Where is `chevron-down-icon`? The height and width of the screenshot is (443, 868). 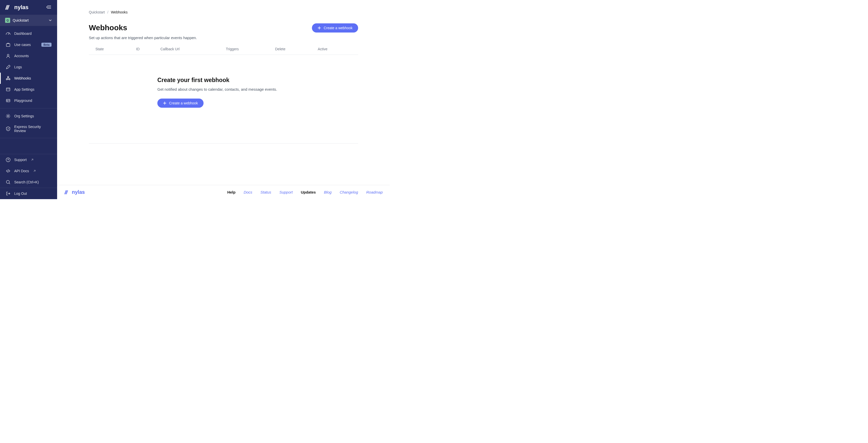 chevron-down-icon is located at coordinates (50, 20).